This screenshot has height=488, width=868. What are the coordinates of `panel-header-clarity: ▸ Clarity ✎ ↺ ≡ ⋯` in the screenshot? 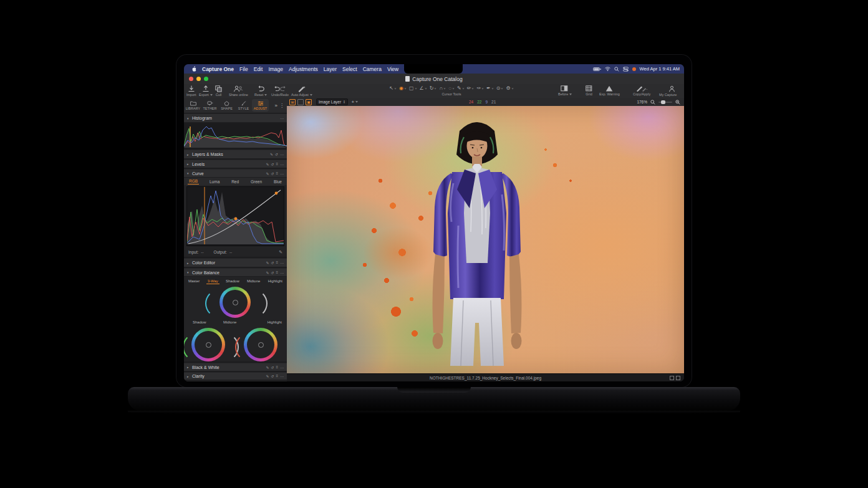 It's located at (236, 376).